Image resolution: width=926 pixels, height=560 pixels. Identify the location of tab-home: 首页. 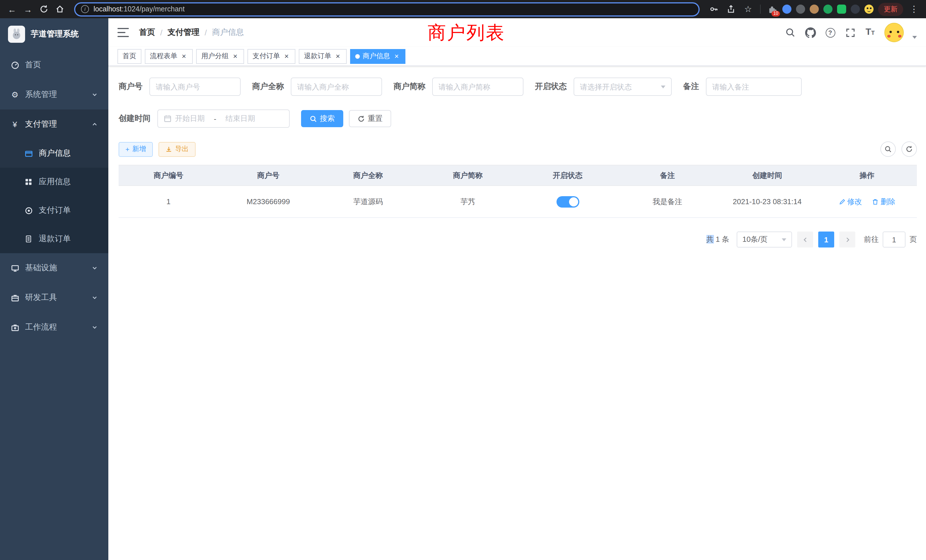
(129, 56).